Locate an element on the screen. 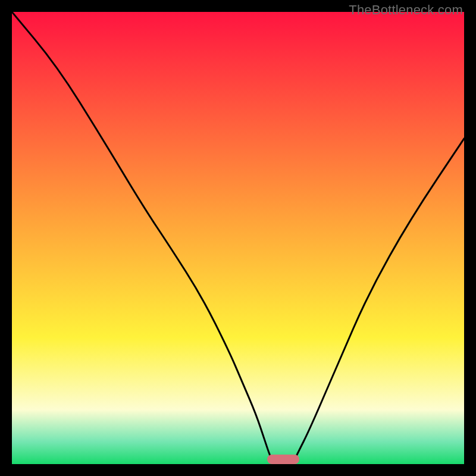  optimal-marker is located at coordinates (283, 459).